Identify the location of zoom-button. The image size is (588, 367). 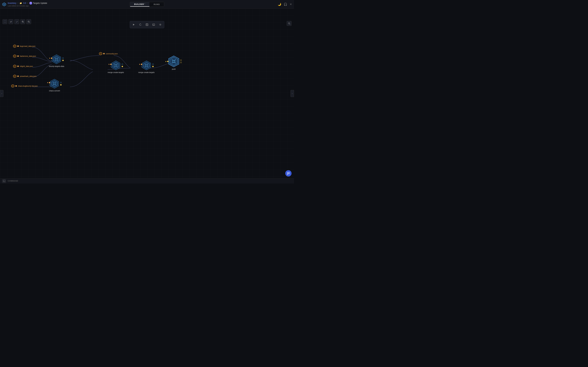
(289, 23).